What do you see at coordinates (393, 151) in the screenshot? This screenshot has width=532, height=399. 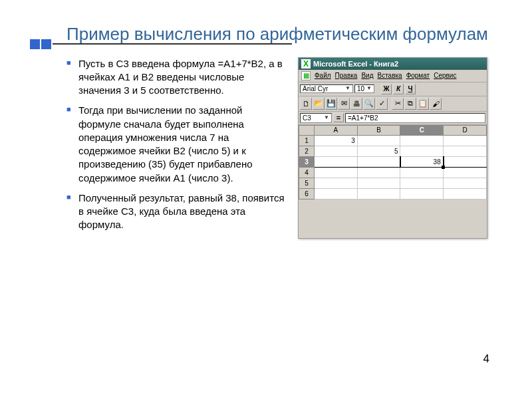 I see `table-row: 2 5` at bounding box center [393, 151].